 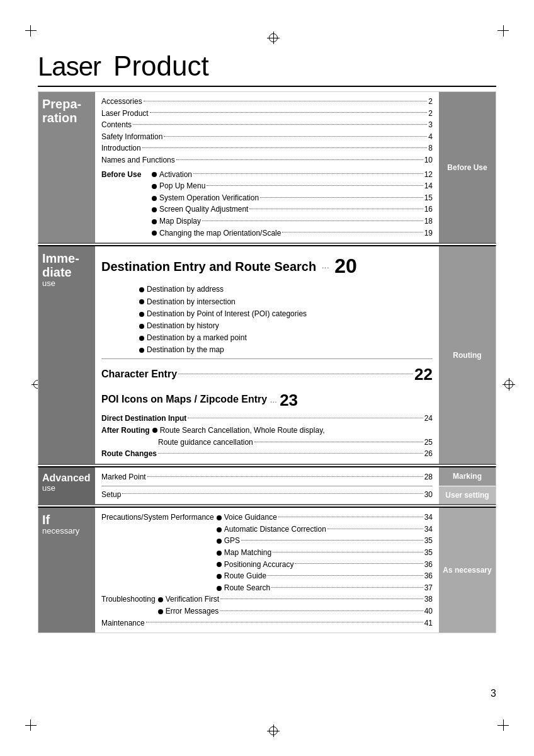 I want to click on before-use-items: Activation 12 Pop Up Menu 14 System Oper…, so click(x=292, y=204).